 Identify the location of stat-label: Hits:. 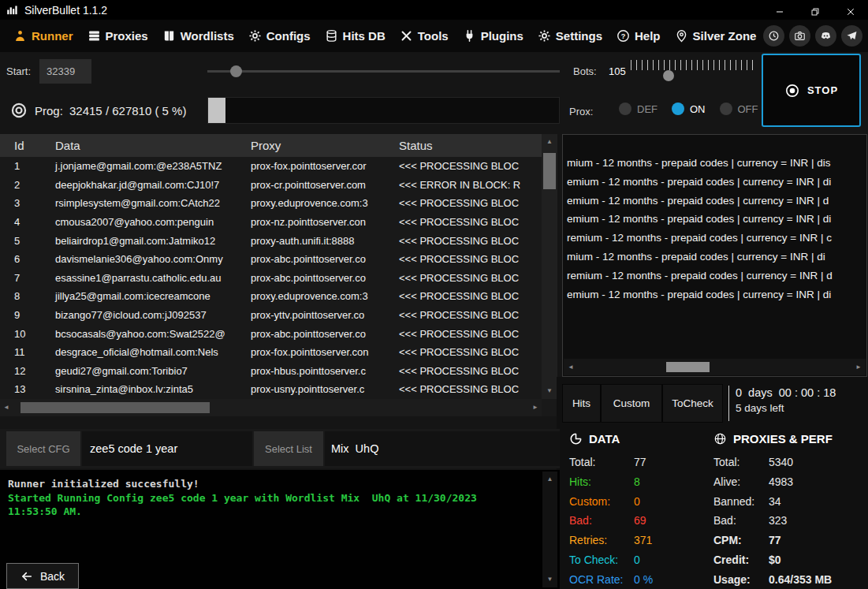
(598, 483).